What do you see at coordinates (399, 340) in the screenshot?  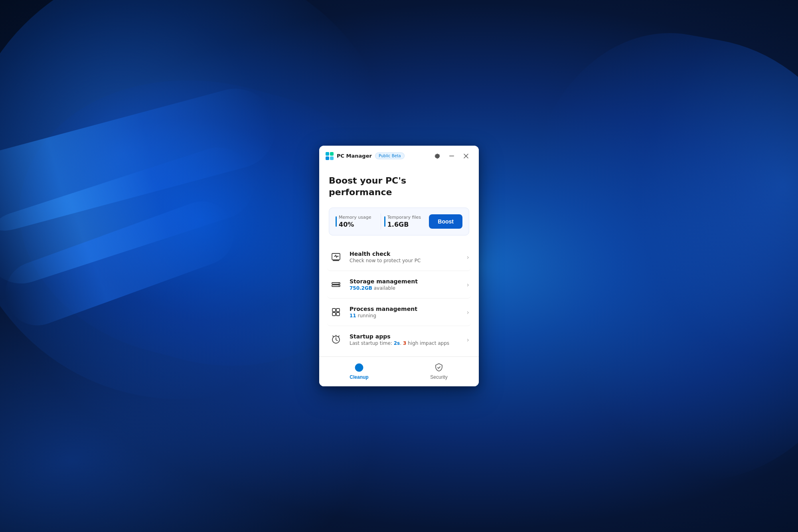 I see `startup-apps-item: Startup apps Last startup time: 2s. 3 hi…` at bounding box center [399, 340].